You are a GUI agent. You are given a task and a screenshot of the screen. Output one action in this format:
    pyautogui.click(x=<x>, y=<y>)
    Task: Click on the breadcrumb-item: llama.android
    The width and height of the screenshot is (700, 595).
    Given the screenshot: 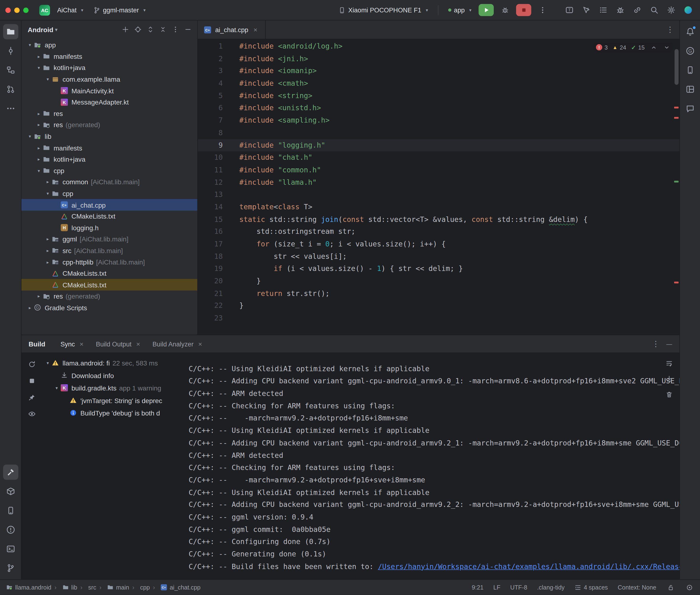 What is the action you would take?
    pyautogui.click(x=29, y=588)
    